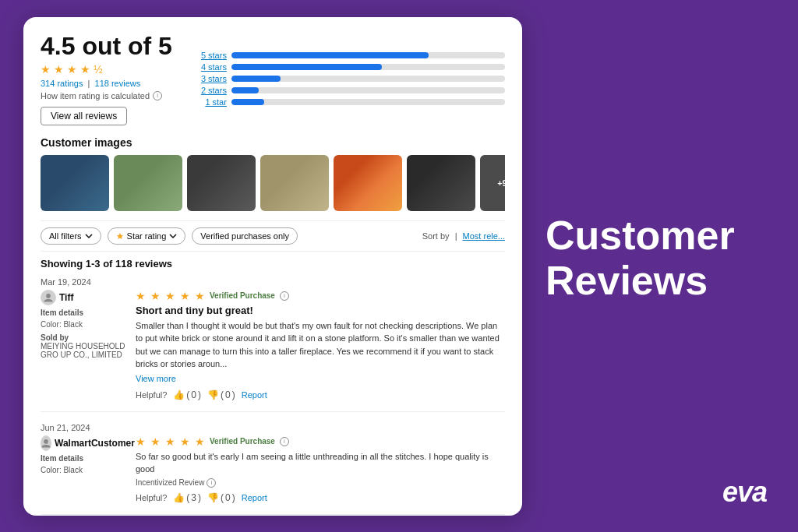 This screenshot has width=798, height=532. What do you see at coordinates (464, 236) in the screenshot?
I see `sort-row: Sort by | Most rele...` at bounding box center [464, 236].